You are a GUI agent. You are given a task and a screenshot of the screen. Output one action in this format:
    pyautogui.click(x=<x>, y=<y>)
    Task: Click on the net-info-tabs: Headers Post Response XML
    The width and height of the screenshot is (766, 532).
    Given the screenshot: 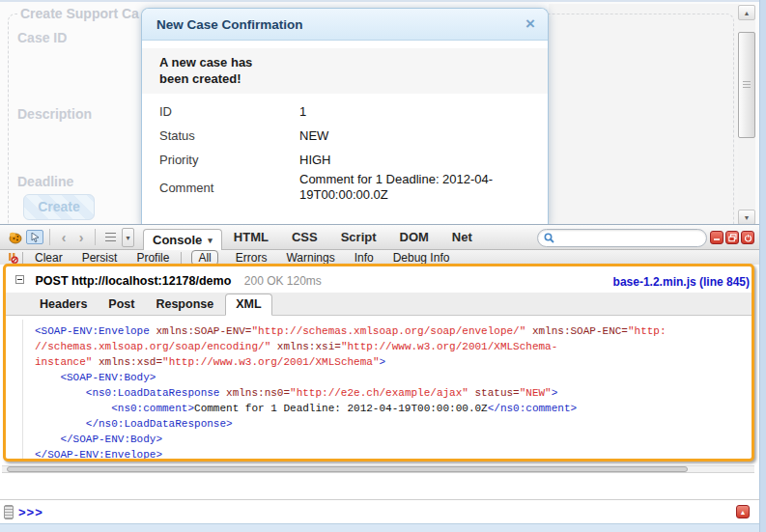 What is the action you would take?
    pyautogui.click(x=379, y=304)
    